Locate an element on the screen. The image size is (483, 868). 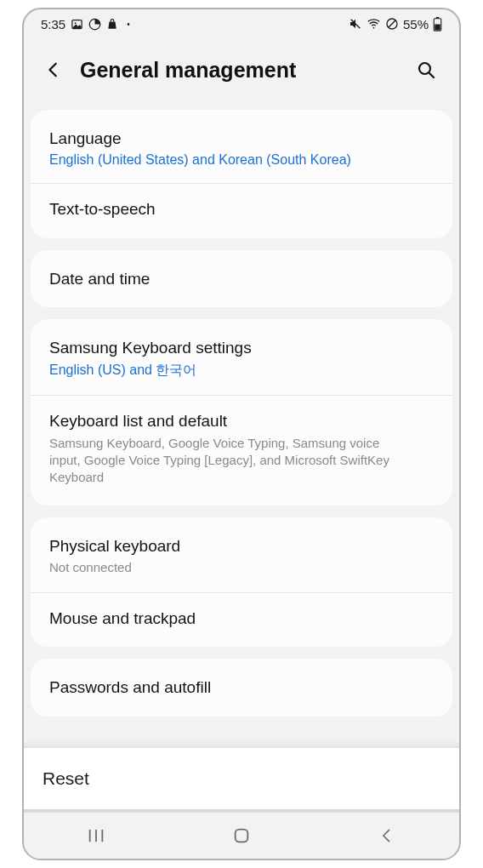
home-icon is located at coordinates (242, 836).